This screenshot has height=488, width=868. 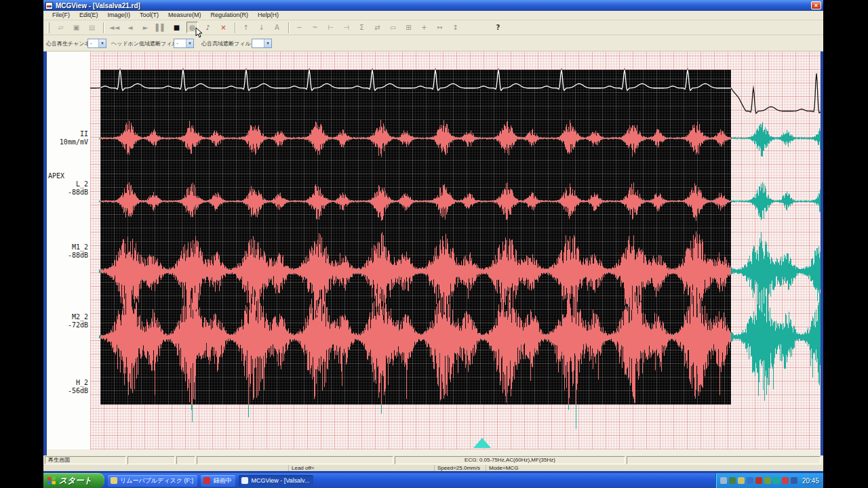 I want to click on lead-off-status: Lead off=, so click(x=362, y=468).